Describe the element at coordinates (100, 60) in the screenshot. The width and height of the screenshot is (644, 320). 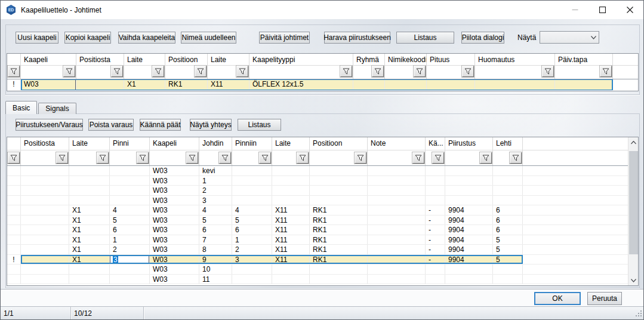
I see `column-header: Positiosta` at that location.